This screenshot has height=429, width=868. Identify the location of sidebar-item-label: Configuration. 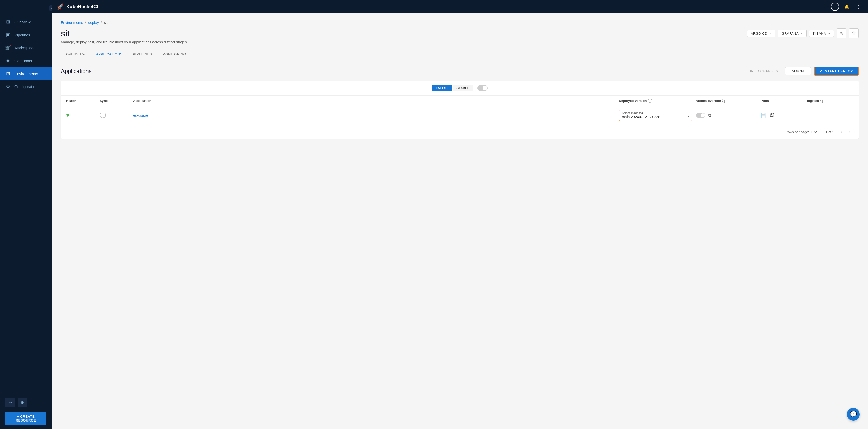
(26, 86).